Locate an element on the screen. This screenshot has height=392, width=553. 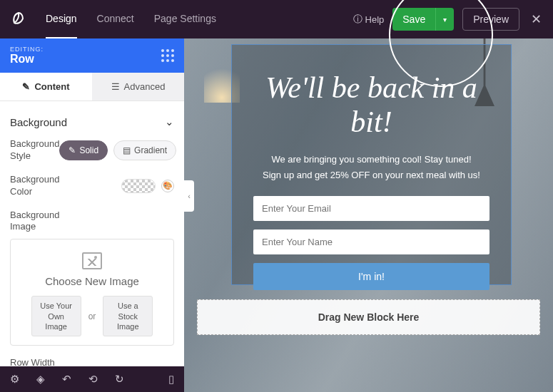
panel-header: EDITING: Row is located at coordinates (92, 56).